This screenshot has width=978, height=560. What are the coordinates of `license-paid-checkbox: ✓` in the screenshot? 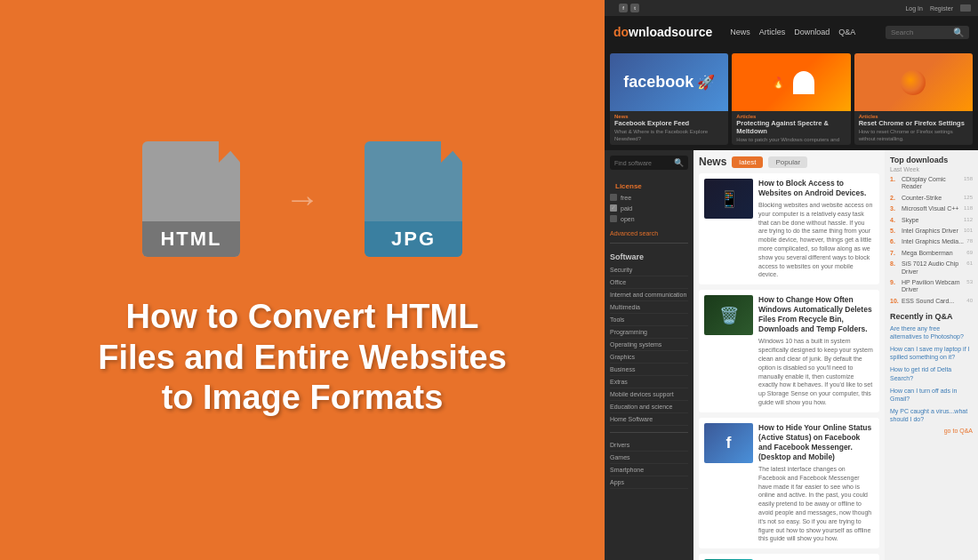 It's located at (613, 208).